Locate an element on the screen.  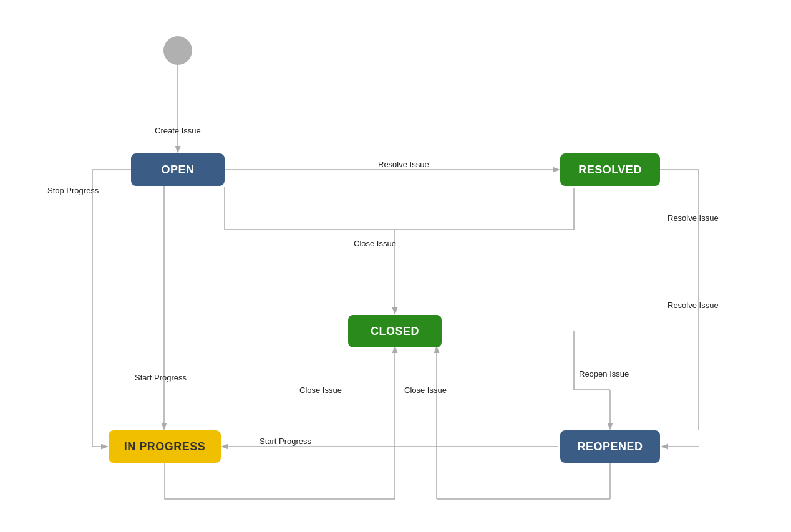
label-reopen-issue: Reopen Issue is located at coordinates (604, 374).